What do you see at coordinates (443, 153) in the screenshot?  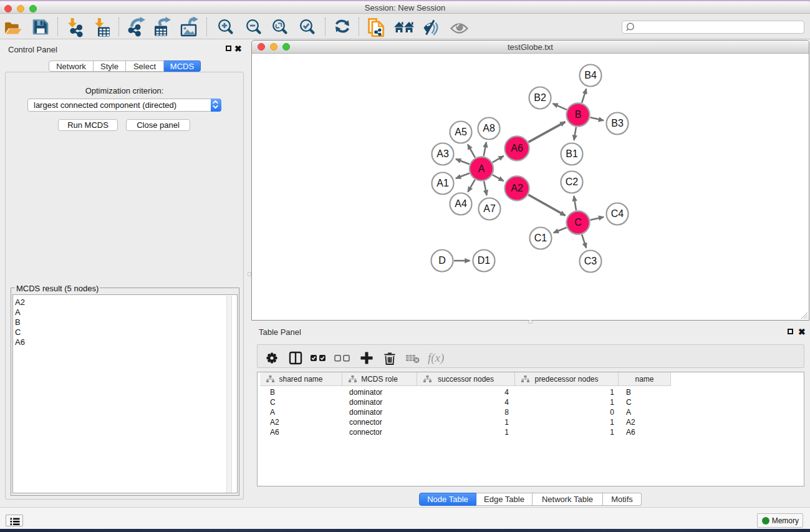 I see `svg-text: A3` at bounding box center [443, 153].